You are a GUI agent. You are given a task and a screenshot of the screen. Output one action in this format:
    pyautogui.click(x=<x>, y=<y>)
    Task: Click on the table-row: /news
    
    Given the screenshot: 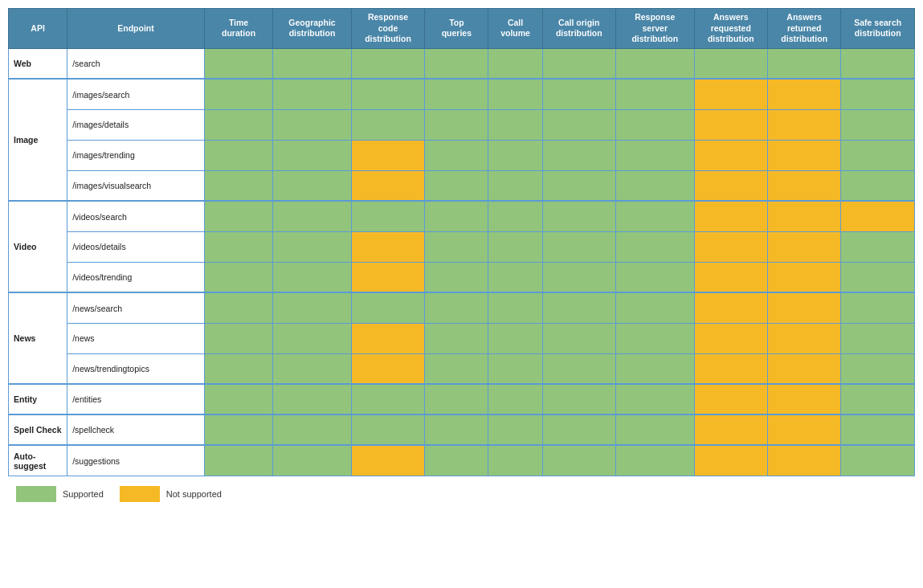 What is the action you would take?
    pyautogui.click(x=462, y=338)
    